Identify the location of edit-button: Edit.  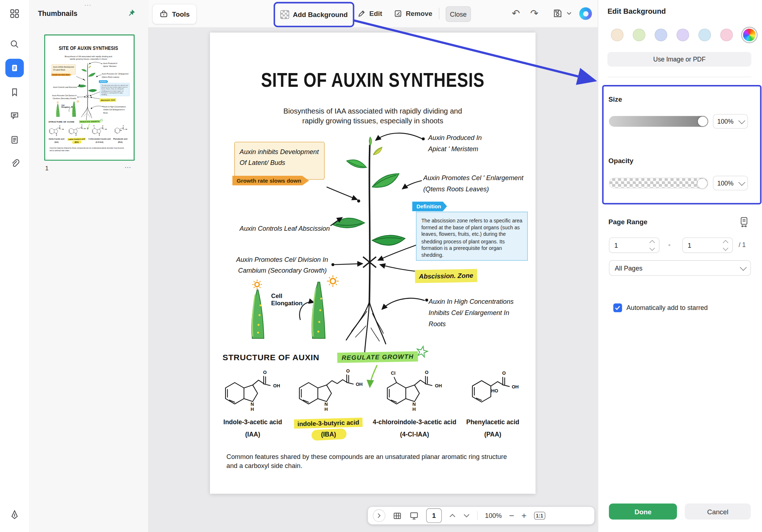
(370, 13).